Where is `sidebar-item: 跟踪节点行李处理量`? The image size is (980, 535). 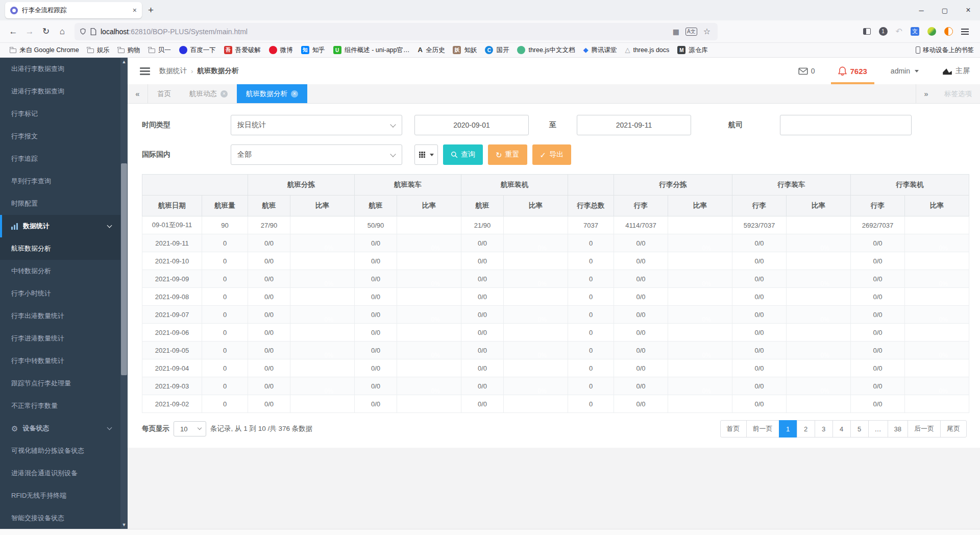
sidebar-item: 跟踪节点行李处理量 is located at coordinates (60, 383).